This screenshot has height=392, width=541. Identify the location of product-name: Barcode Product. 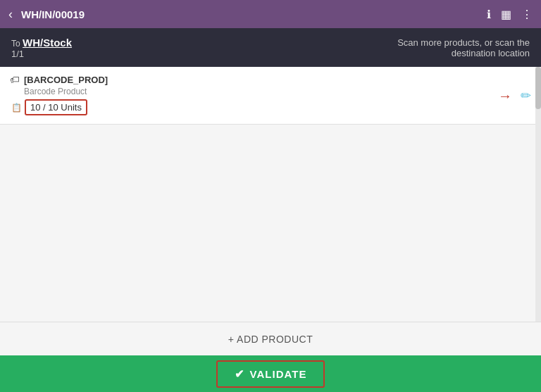
(278, 91).